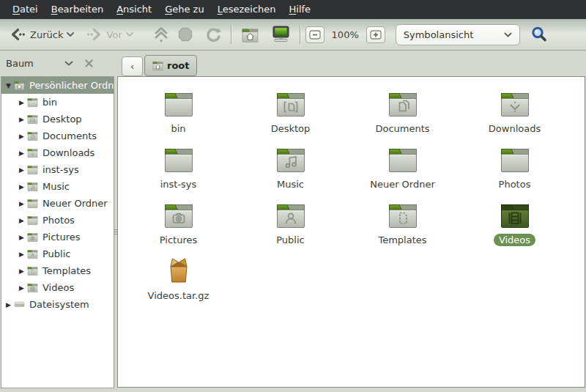 This screenshot has height=392, width=586. Describe the element at coordinates (290, 169) in the screenshot. I see `file-item: Music` at that location.